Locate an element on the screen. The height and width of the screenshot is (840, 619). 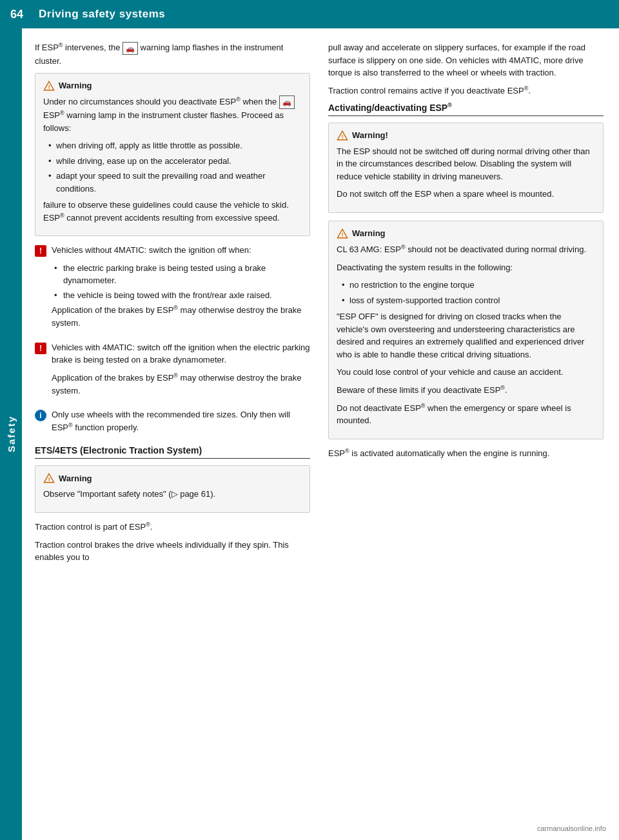
warning3-body5: Beware of these limits if you deactivate… is located at coordinates (466, 390).